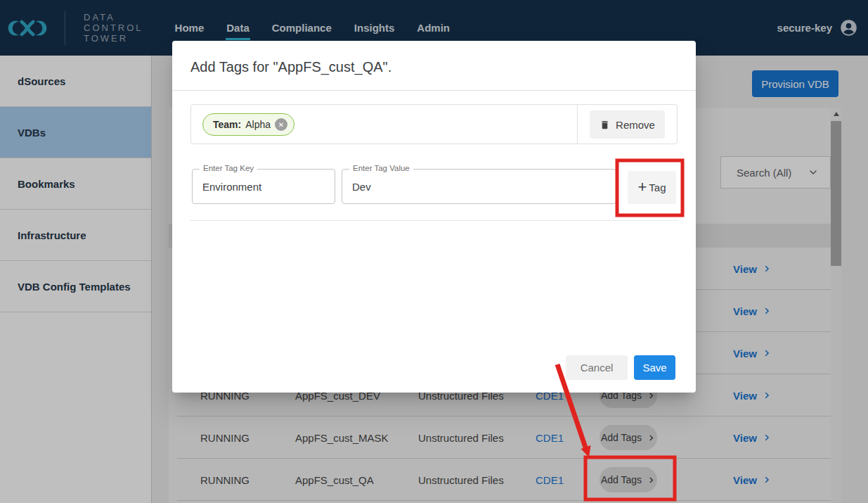 This screenshot has width=868, height=503. Describe the element at coordinates (281, 125) in the screenshot. I see `chip-close-icon: ✕` at that location.